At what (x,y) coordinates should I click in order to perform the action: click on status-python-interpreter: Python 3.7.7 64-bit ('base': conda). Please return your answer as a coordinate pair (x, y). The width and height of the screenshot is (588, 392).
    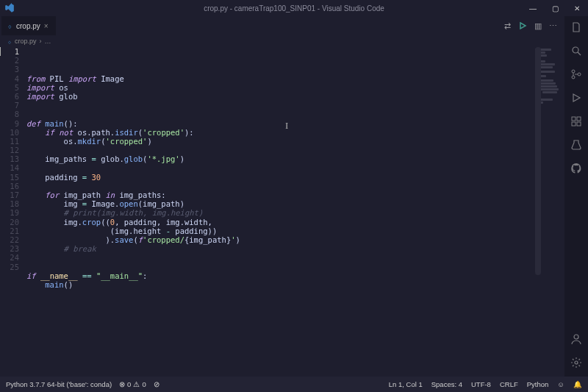
    Looking at the image, I should click on (59, 384).